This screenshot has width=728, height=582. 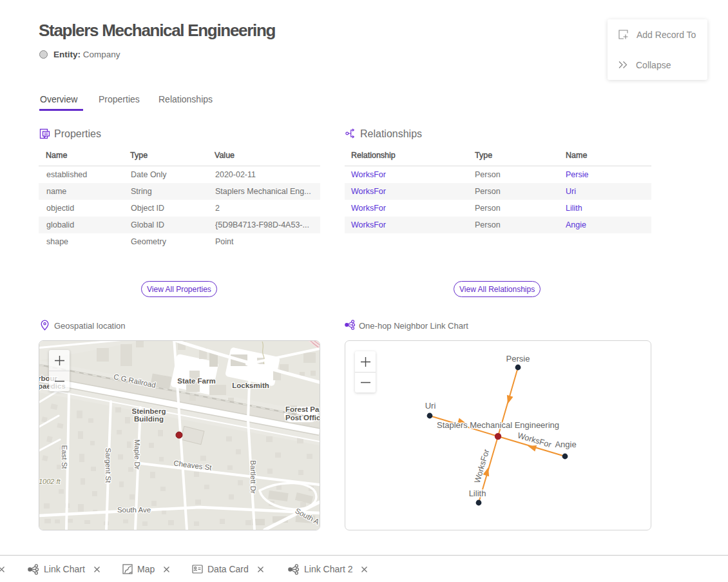 I want to click on svg-text: Building, so click(x=149, y=419).